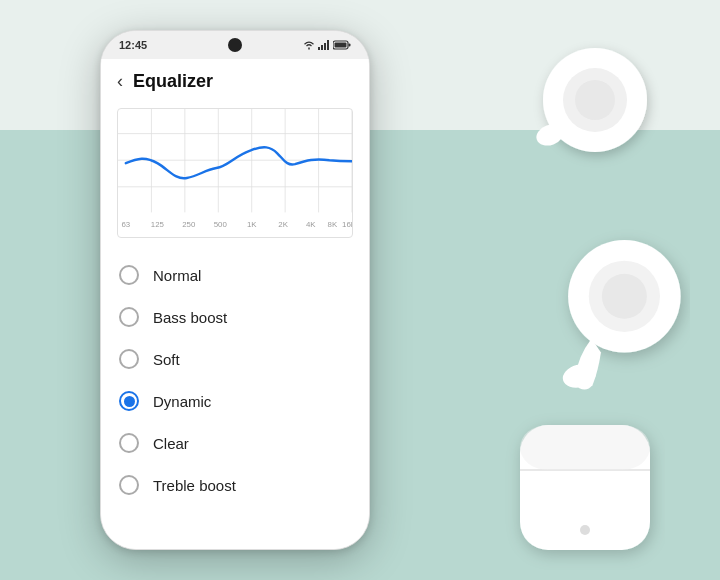 This screenshot has width=720, height=580. Describe the element at coordinates (235, 173) in the screenshot. I see `eq-chart: 63 125 250 500 1K 2K 4K 8K 16K` at that location.